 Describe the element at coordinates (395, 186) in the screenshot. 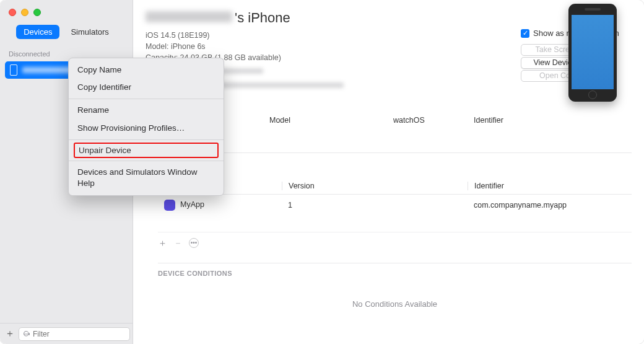

I see `apps-column-headers: Name Version Identifier` at that location.